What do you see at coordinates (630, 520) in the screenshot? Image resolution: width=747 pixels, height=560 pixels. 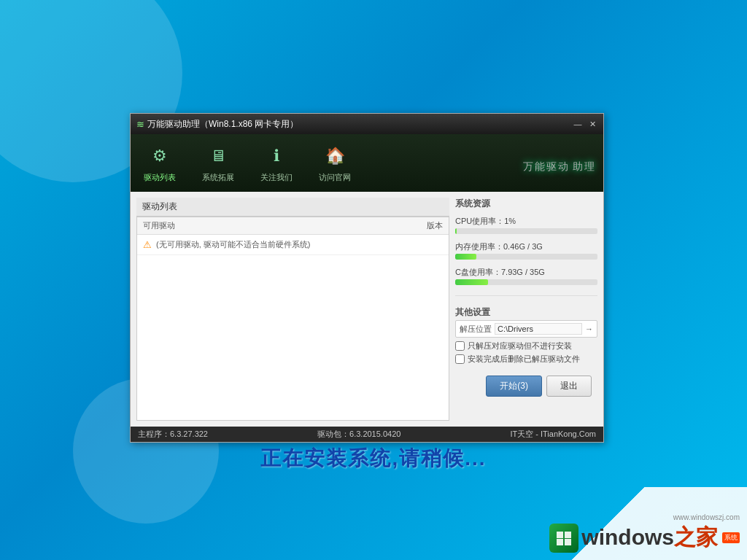 I see `watermark: www.windowszj.com windows之家 系统` at bounding box center [630, 520].